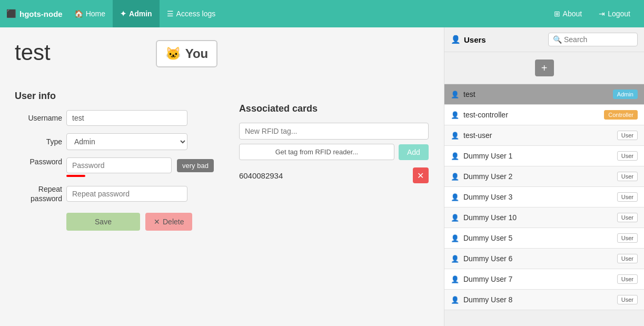 This screenshot has height=326, width=644. Describe the element at coordinates (123, 14) in the screenshot. I see `admin-icon: ✦` at that location.